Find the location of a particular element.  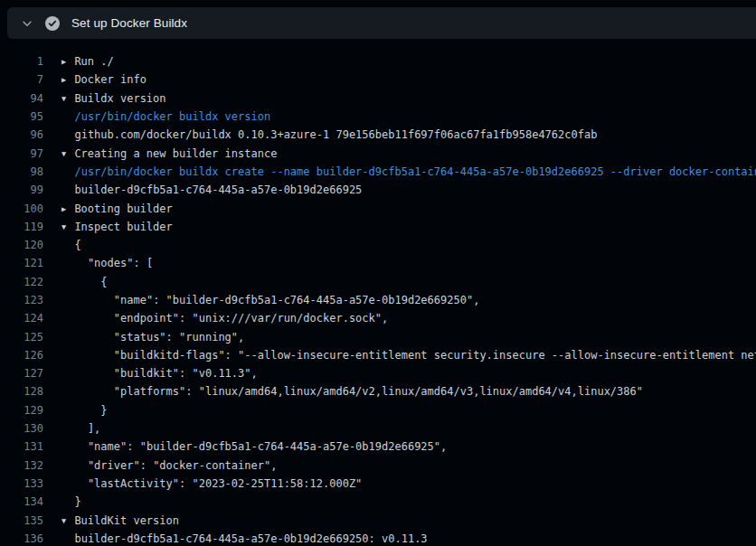

log-text: "nodes": [ is located at coordinates (107, 263).